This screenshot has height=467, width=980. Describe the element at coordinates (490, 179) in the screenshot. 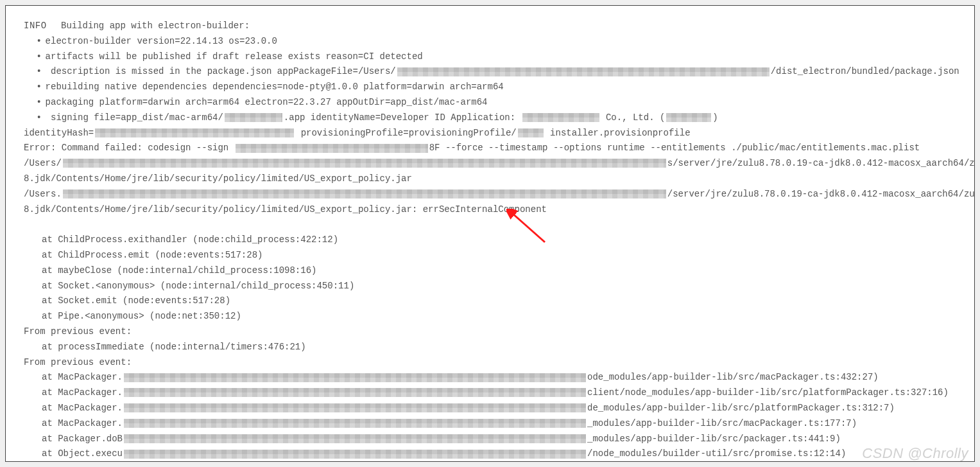

I see `path-line-cont: 8.jdk/Contents/Home/jre/lib/security/pol…` at that location.